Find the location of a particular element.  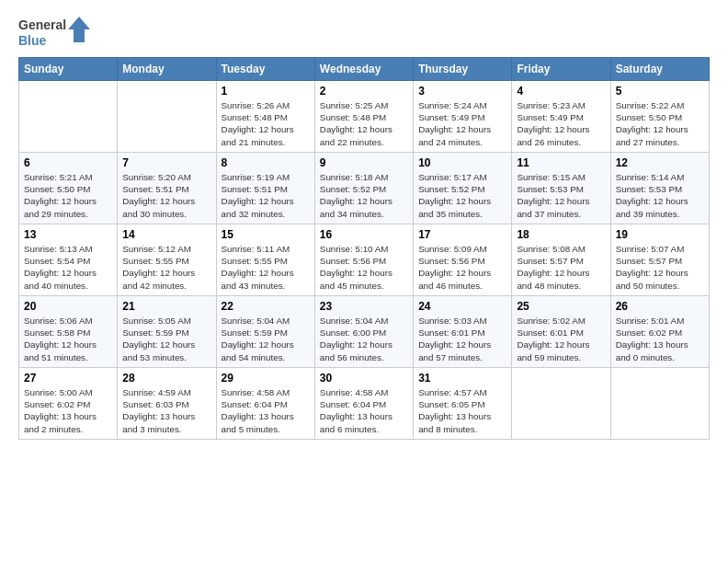

calendar-cell: 3Sunrise: 5:24 AMSunset: 5:49 PMDaylight… is located at coordinates (463, 117).